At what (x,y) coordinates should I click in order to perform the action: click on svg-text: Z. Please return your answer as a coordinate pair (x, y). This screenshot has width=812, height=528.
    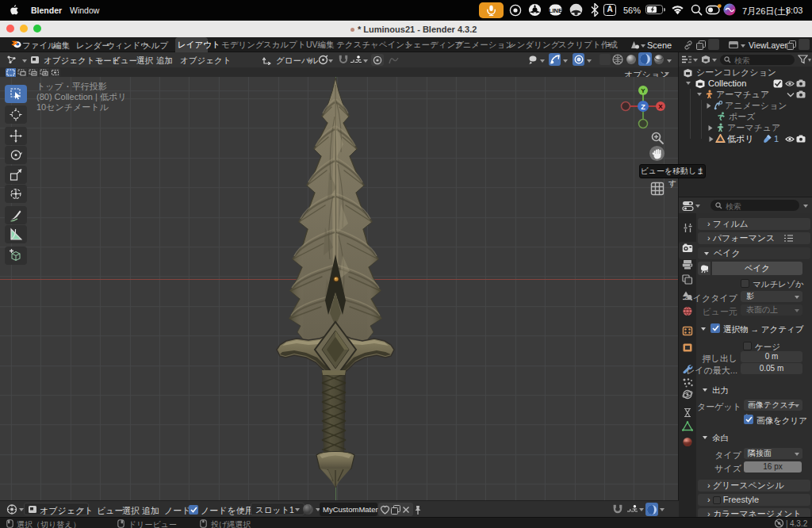
    Looking at the image, I should click on (643, 107).